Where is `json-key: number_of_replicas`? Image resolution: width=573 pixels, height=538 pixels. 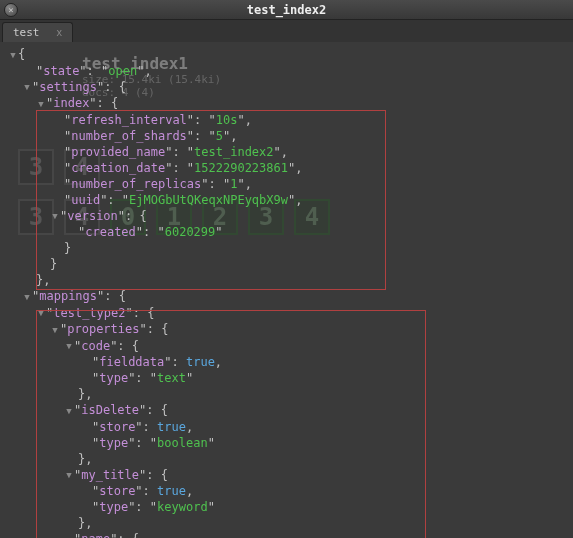 json-key: number_of_replicas is located at coordinates (136, 184).